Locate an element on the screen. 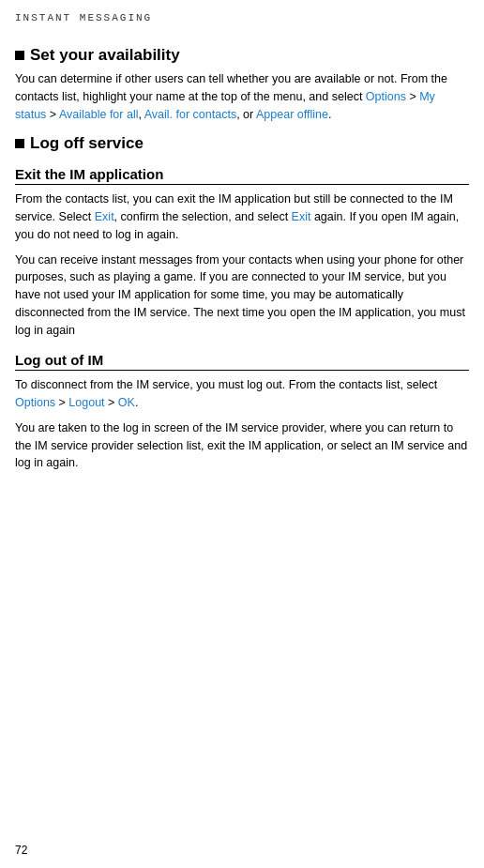 The height and width of the screenshot is (868, 484). log-out-im-body-1: To disconnect from the IM service, you m… is located at coordinates (242, 394).